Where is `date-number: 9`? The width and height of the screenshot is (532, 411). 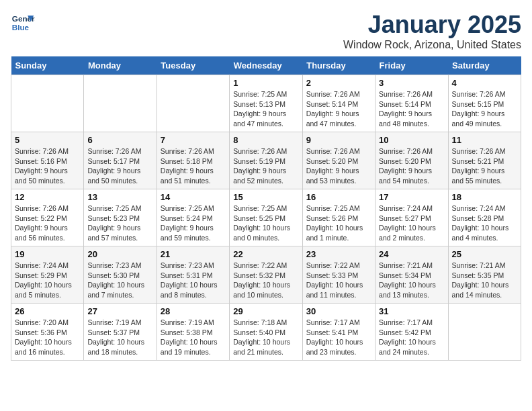 date-number: 9 is located at coordinates (339, 140).